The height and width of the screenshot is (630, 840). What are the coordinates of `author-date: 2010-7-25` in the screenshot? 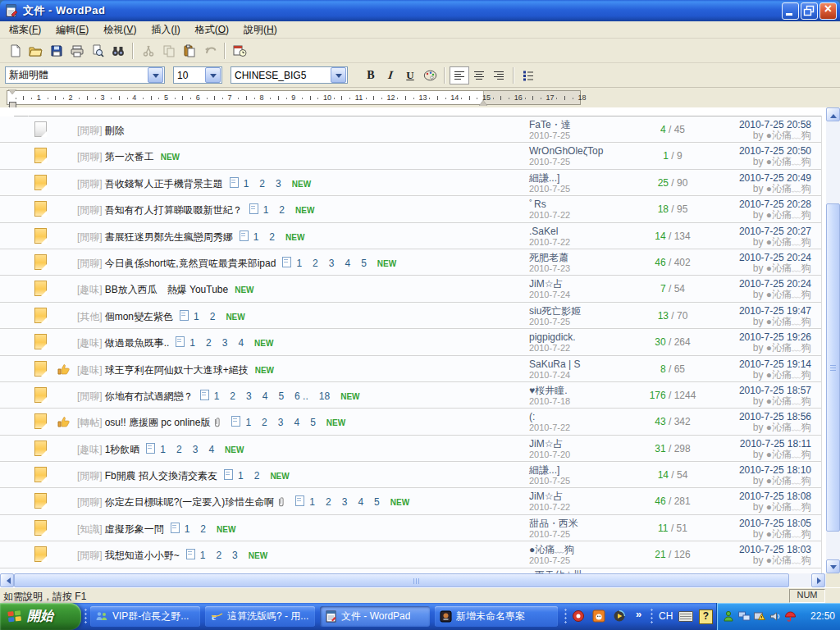 It's located at (551, 561).